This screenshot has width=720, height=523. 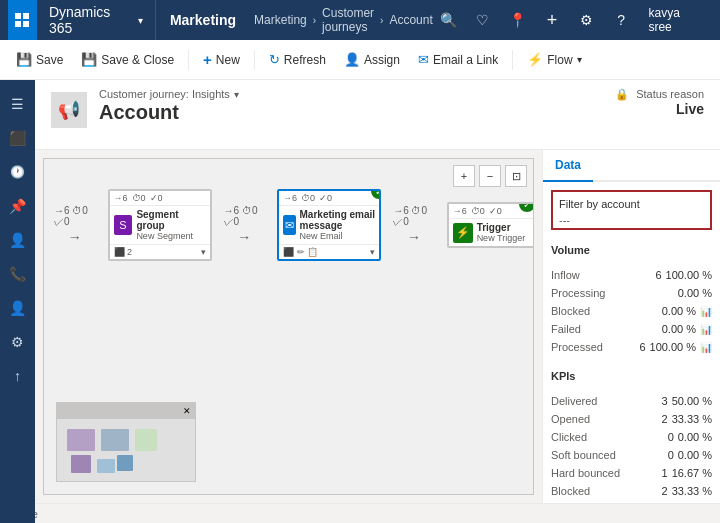 What do you see at coordinates (160, 198) in the screenshot?
I see `segment-stats: →6 ⏱0 ✓0` at bounding box center [160, 198].